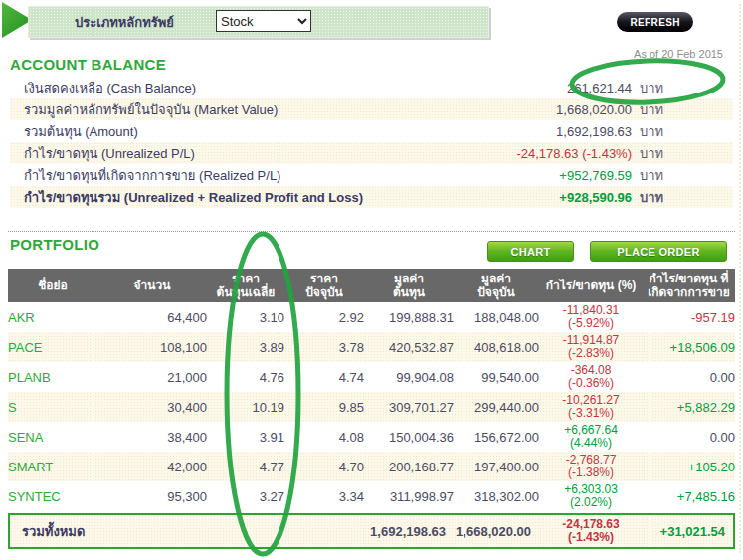 The image size is (743, 560). I want to click on symbol-cell: SMART, so click(53, 467).